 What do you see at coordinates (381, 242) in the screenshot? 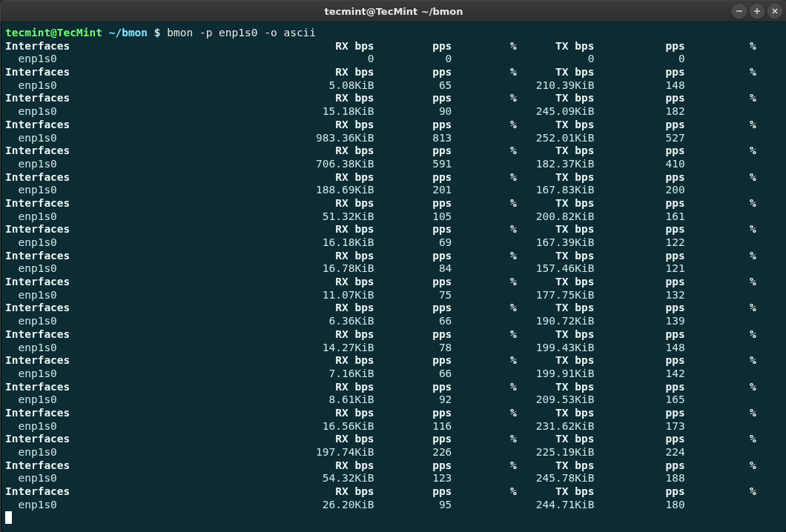
I see `table-row: enp1s0 16.18KiB 69 167.39KiB 122` at bounding box center [381, 242].